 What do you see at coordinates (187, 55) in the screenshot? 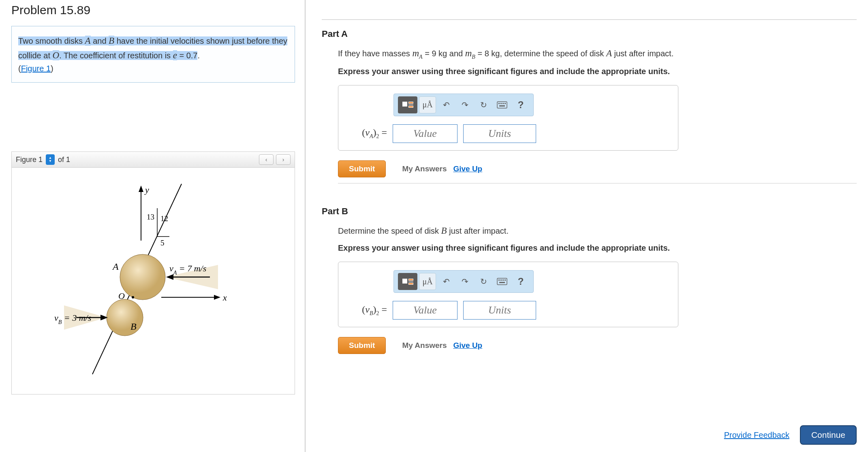
I see `text: = 0.7` at bounding box center [187, 55].